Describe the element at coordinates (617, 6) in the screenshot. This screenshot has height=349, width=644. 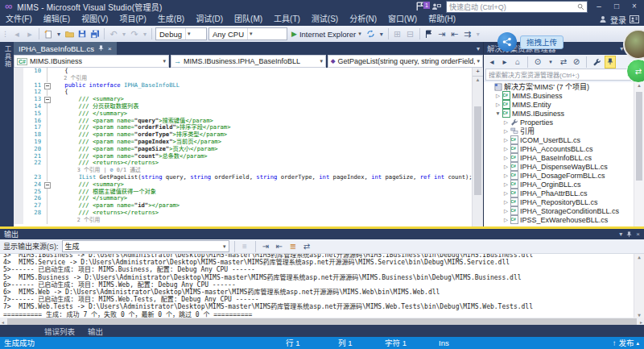
I see `restore-button: □` at that location.